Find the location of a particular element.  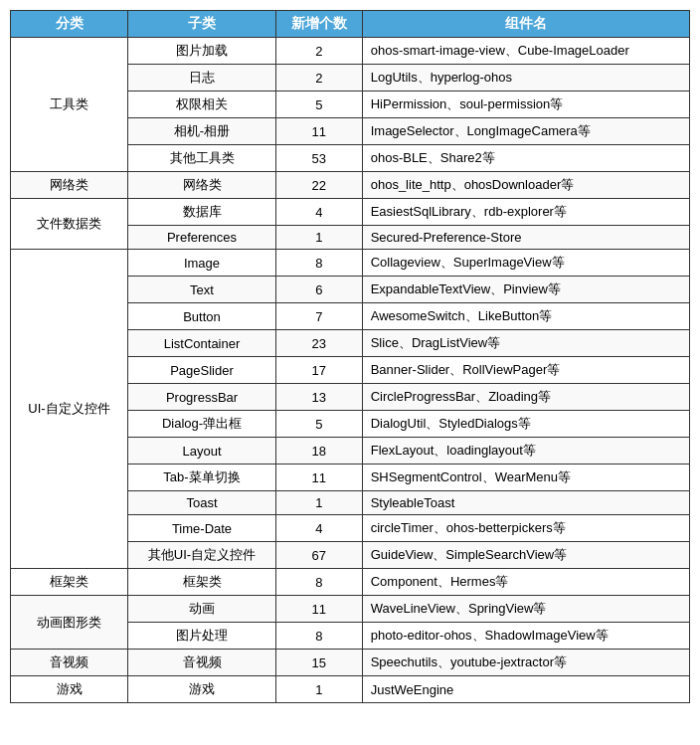

components-cell: JustWeEngine is located at coordinates (525, 690).